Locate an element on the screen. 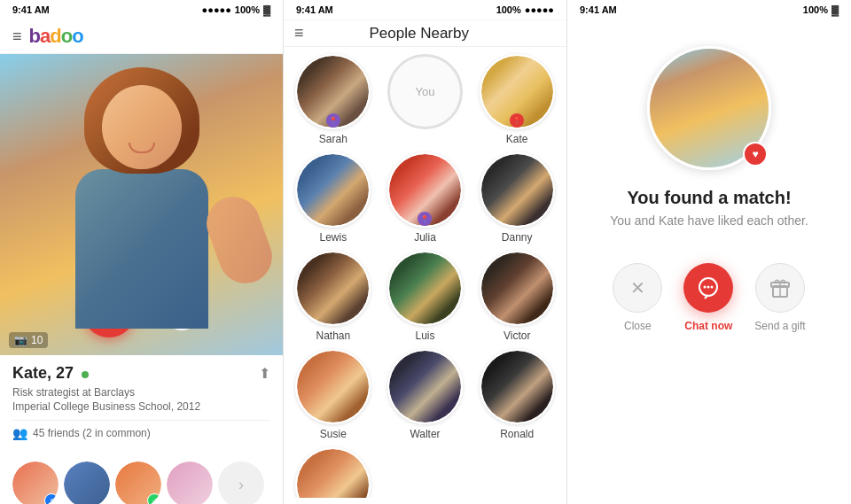 The width and height of the screenshot is (851, 504). match-heart-badge: ♥ is located at coordinates (755, 154).